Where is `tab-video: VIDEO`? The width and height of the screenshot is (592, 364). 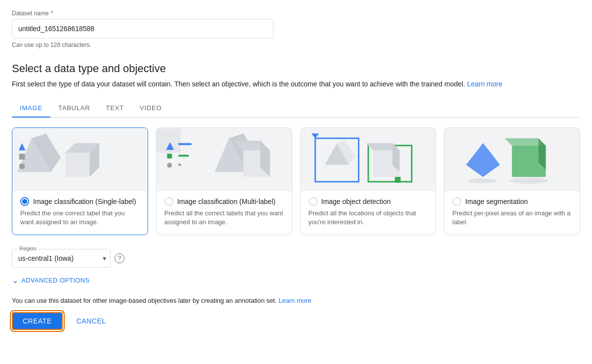
tab-video: VIDEO is located at coordinates (151, 109).